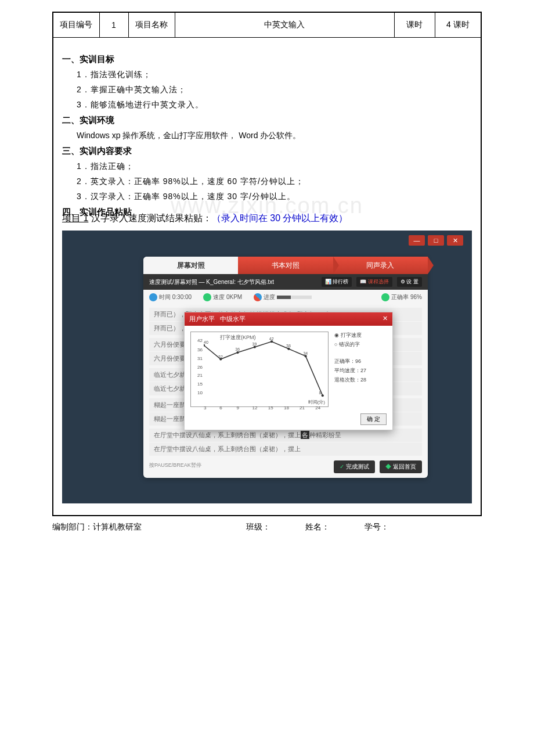  I want to click on time-stat: 时间 0:30:00, so click(171, 297).